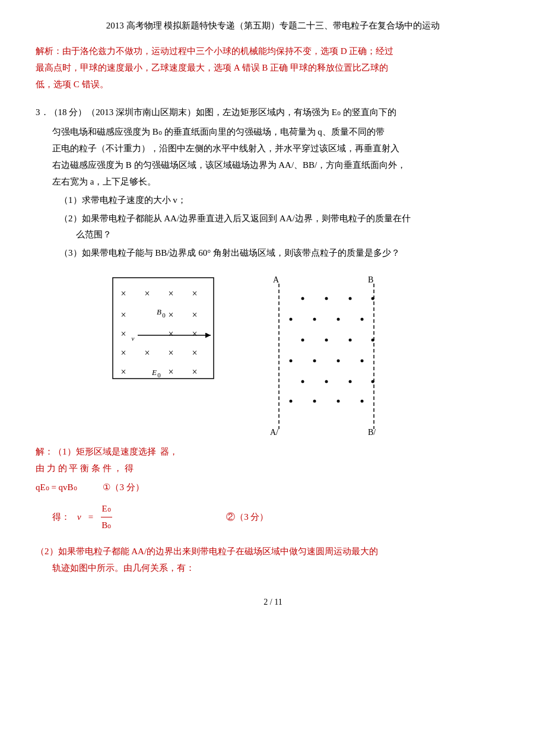 This screenshot has height=756, width=546. What do you see at coordinates (273, 113) in the screenshot?
I see `problem-3-title: 3．（18 分）（2013 深圳市南山区期末）如图，左边矩形区域内，有场强为 E…` at bounding box center [273, 113].